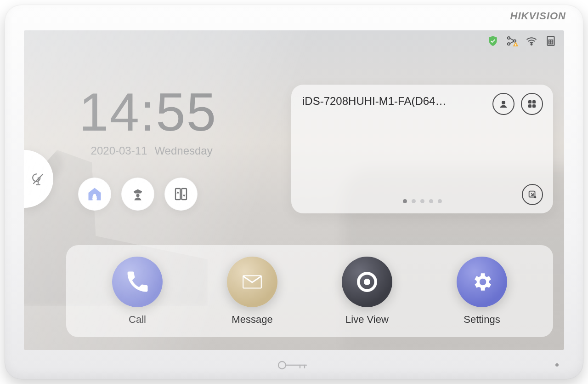  I want to click on device-card-pager, so click(422, 201).